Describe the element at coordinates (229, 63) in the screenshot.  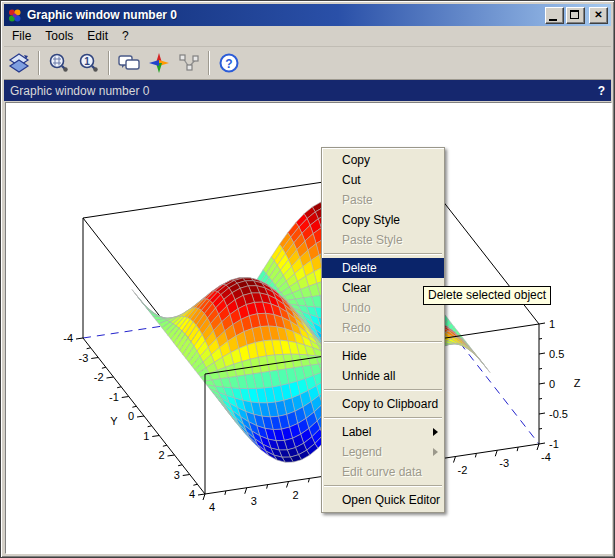
I see `help-icon: ?` at that location.